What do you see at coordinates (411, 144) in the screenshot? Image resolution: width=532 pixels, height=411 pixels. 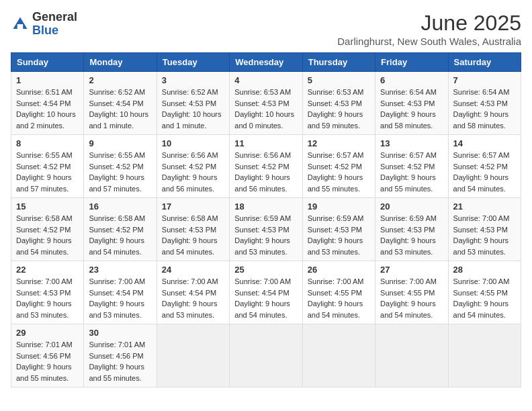 I see `day-number: 13` at bounding box center [411, 144].